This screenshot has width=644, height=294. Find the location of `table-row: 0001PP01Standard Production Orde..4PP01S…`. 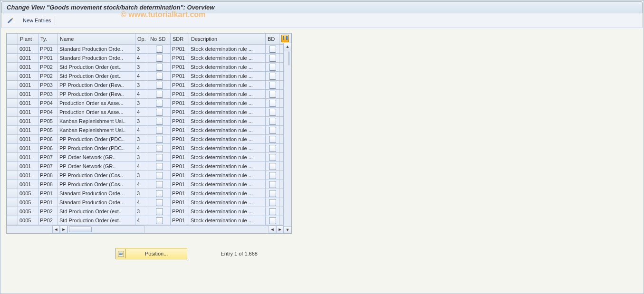

table-row: 0001PP01Standard Production Orde..4PP01S… is located at coordinates (149, 58).